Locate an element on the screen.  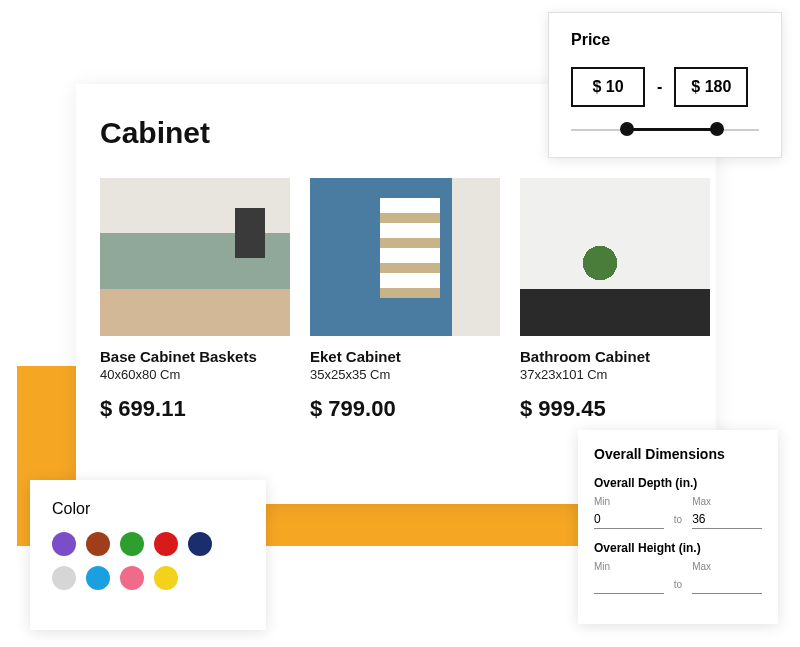
product-card: Bathroom Cabinet 37x23x101 Cm $ 999.45 is located at coordinates (615, 300).